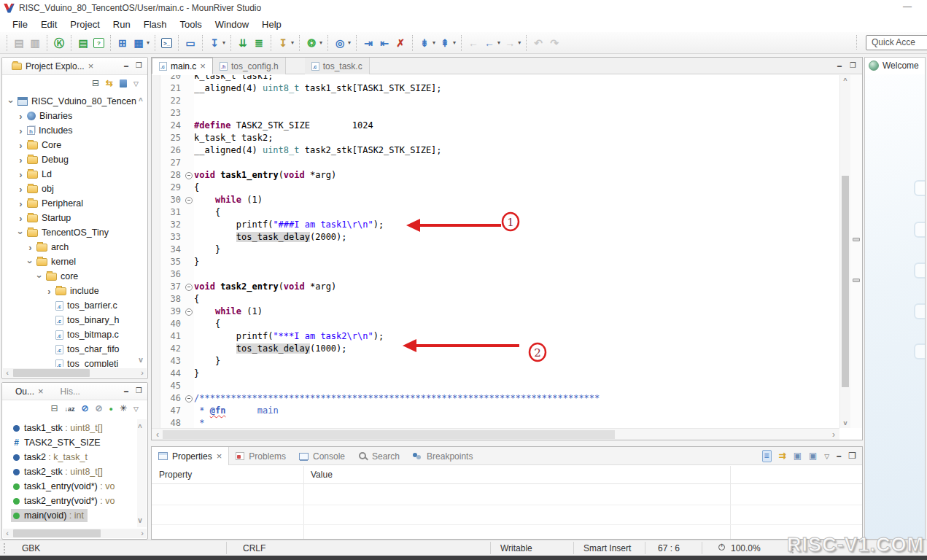  I want to click on ide-window-icon: ⊞, so click(123, 43).